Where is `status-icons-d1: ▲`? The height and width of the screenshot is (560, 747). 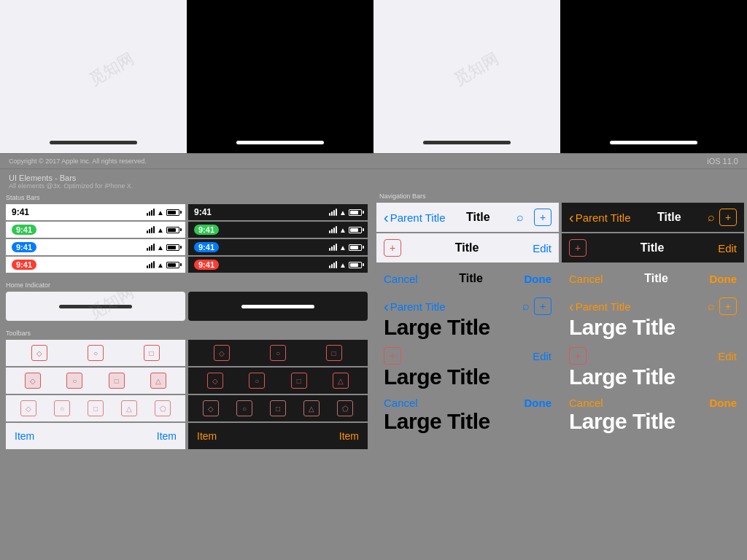 status-icons-d1: ▲ is located at coordinates (346, 213).